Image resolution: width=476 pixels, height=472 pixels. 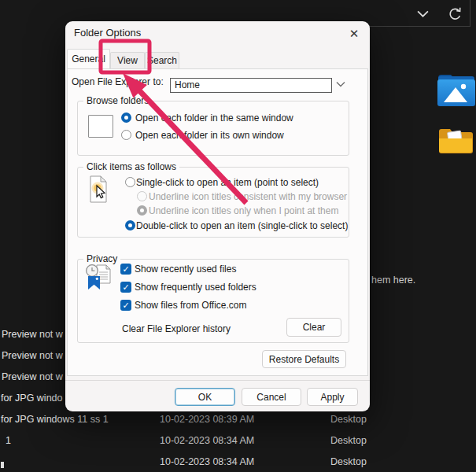 What do you see at coordinates (88, 58) in the screenshot?
I see `tab-general: General` at bounding box center [88, 58].